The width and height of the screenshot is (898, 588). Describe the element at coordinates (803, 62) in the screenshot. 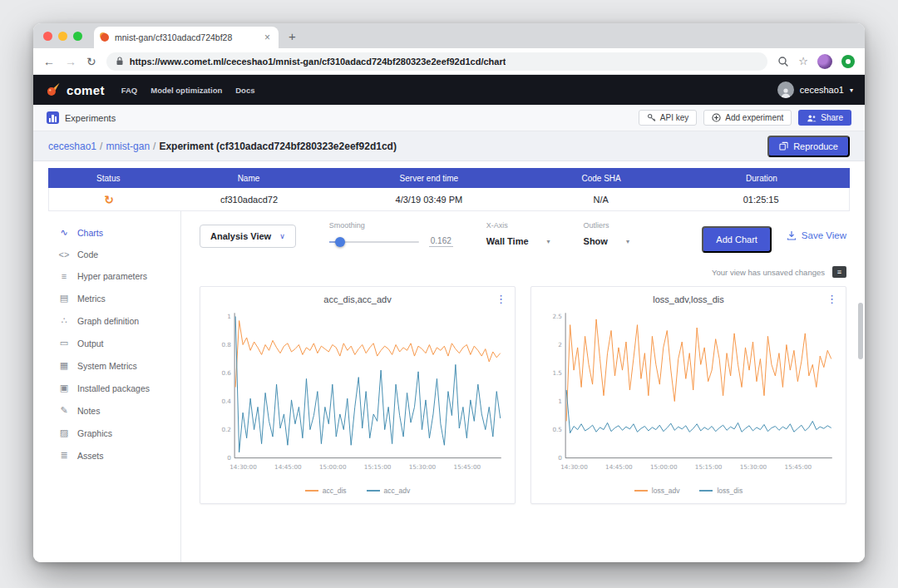

I see `bookmark-star-icon: ☆` at that location.